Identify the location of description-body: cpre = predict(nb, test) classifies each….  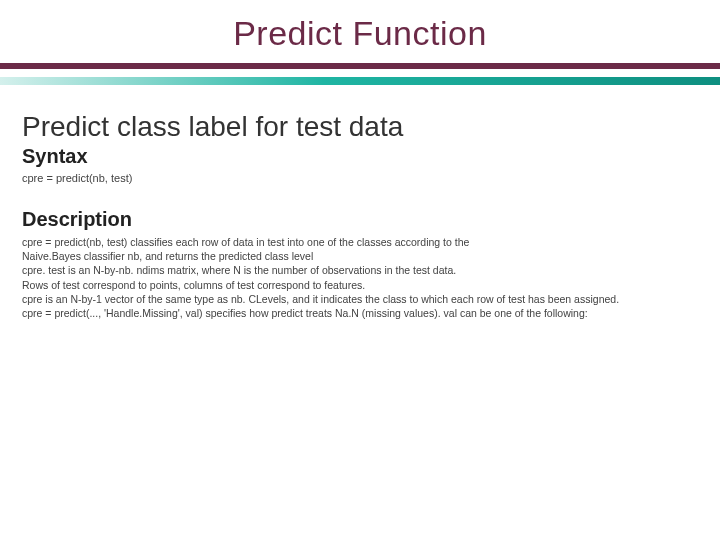
(360, 278).